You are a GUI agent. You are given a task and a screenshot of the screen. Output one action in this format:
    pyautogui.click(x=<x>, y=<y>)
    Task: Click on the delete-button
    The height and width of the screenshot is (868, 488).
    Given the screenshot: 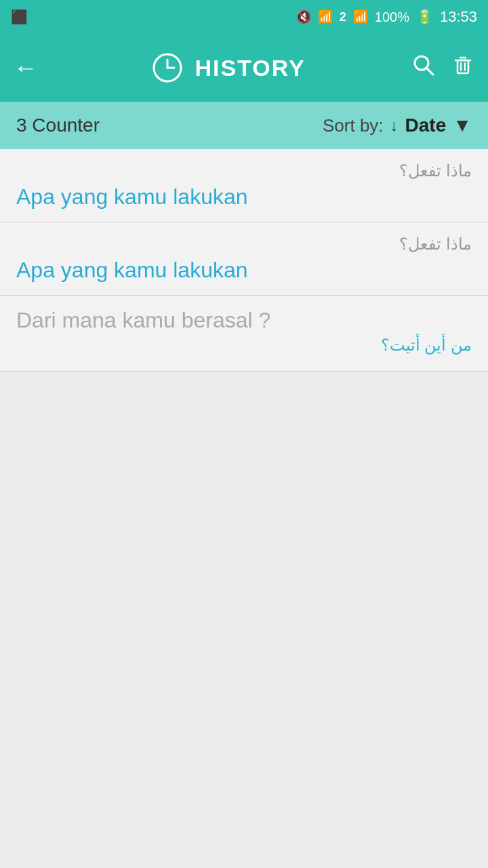 What is the action you would take?
    pyautogui.click(x=463, y=68)
    